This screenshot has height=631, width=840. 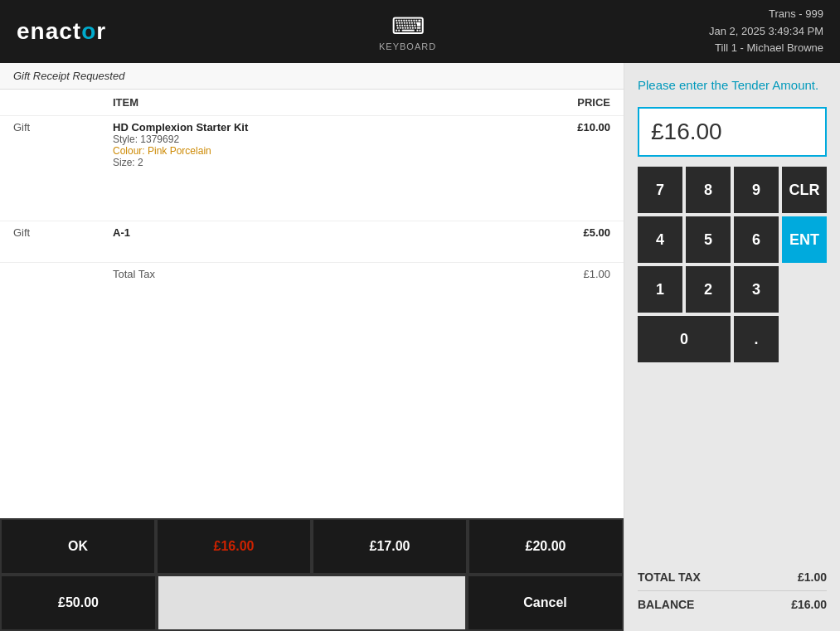 I want to click on row-details: HD Complexion Starter KitStyle: 1379692C…, so click(x=291, y=169).